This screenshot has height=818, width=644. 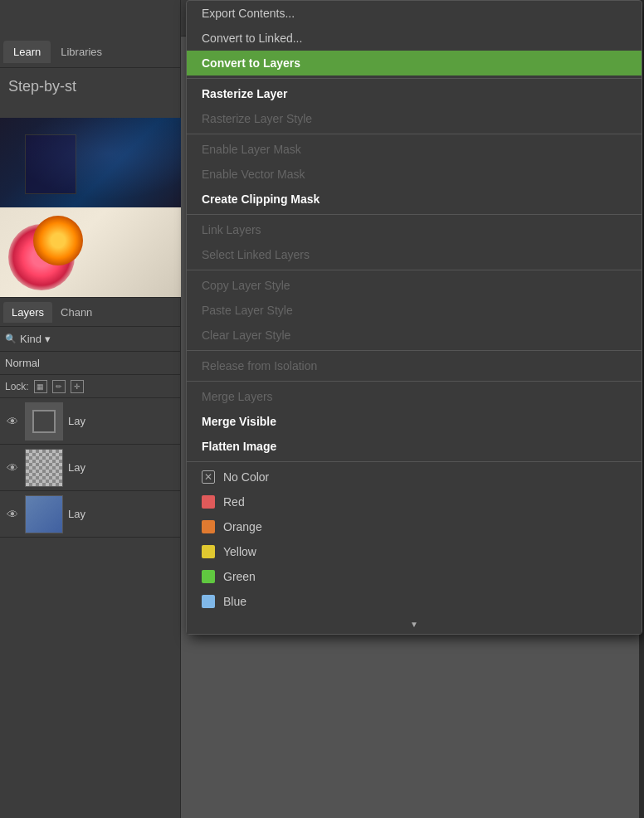 What do you see at coordinates (414, 552) in the screenshot?
I see `menu-item-yellow: Yellow` at bounding box center [414, 552].